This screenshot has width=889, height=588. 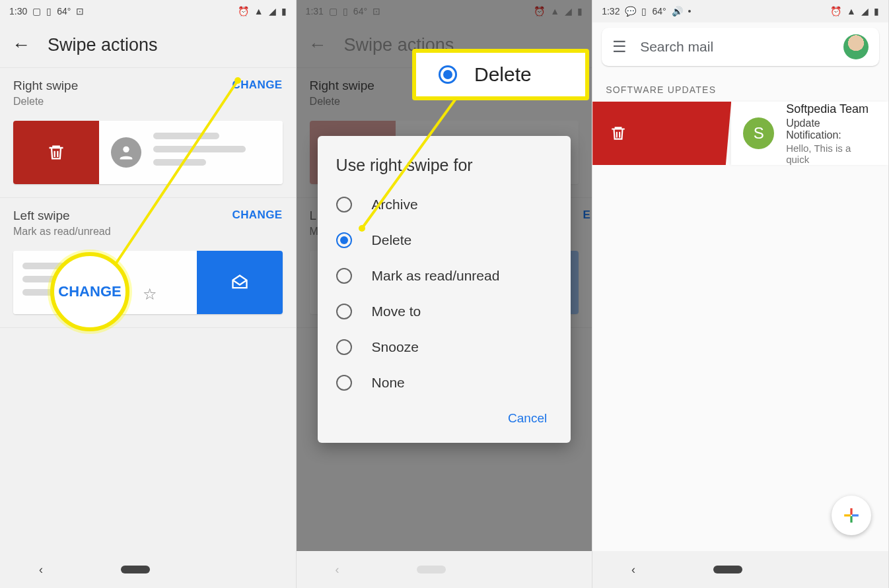 I want to click on avatar-letter: S, so click(x=759, y=133).